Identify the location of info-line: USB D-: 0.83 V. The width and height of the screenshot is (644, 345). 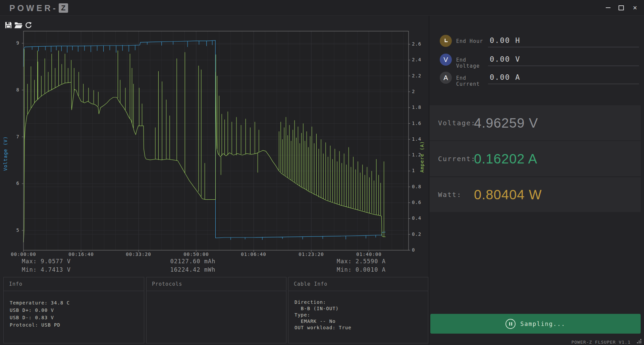
(77, 318).